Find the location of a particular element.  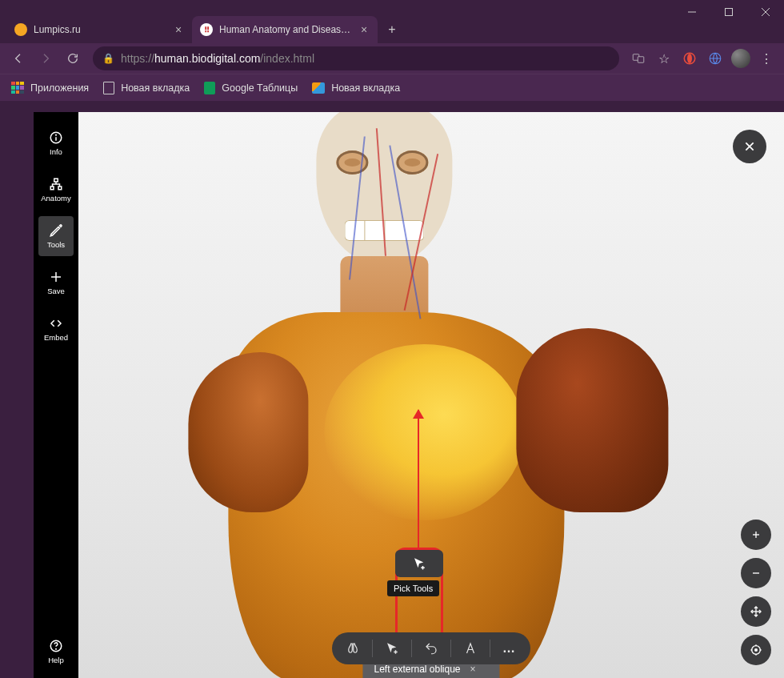

pick-tools-tooltip: Pick Tools is located at coordinates (413, 588).